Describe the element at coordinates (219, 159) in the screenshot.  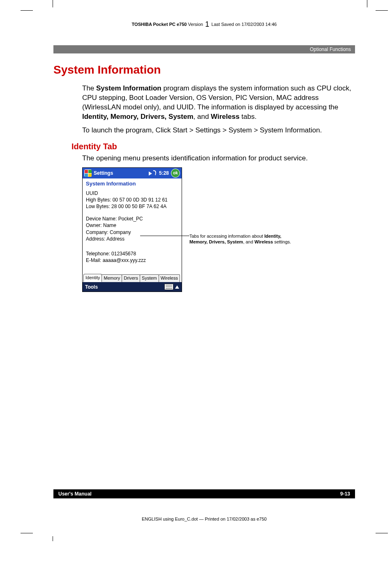
I see `paragraph-3: The opening menu presents identification…` at that location.